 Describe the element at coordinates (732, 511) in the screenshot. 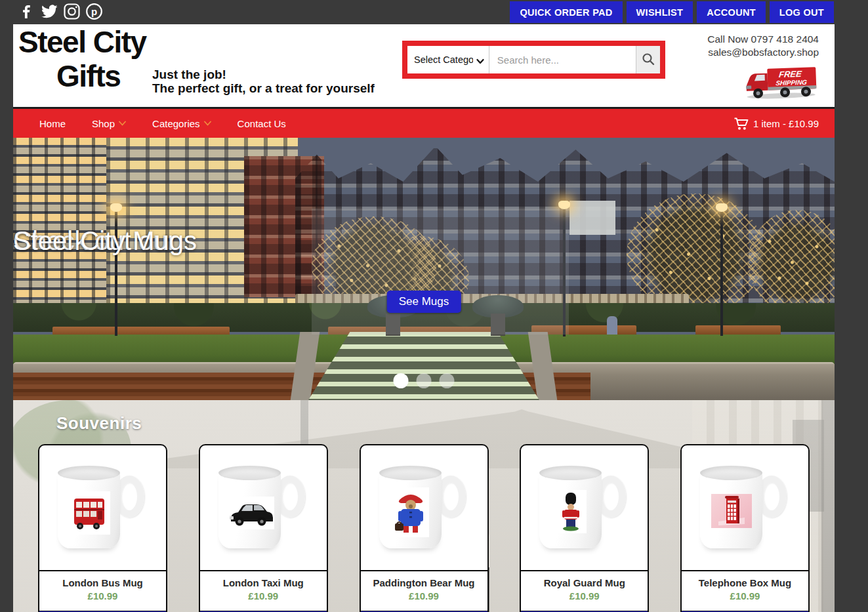

I see `telephone-box-print-icon` at that location.